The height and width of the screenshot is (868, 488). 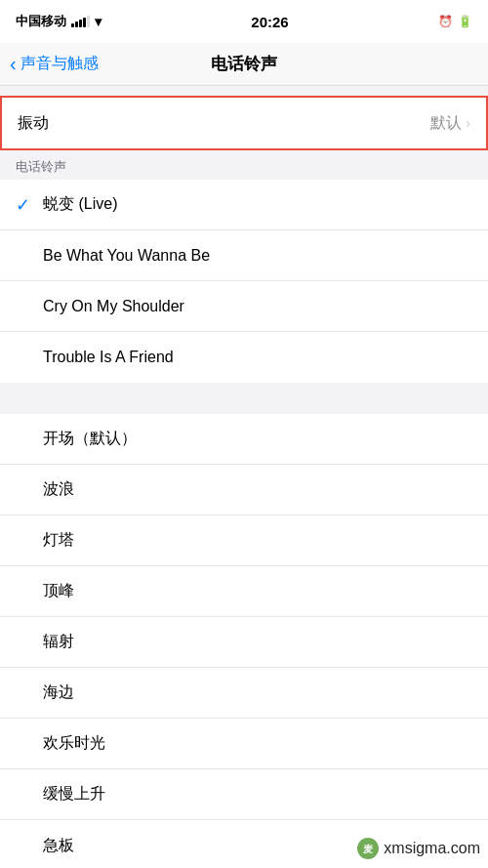 I want to click on svg-text: 麦, so click(x=369, y=849).